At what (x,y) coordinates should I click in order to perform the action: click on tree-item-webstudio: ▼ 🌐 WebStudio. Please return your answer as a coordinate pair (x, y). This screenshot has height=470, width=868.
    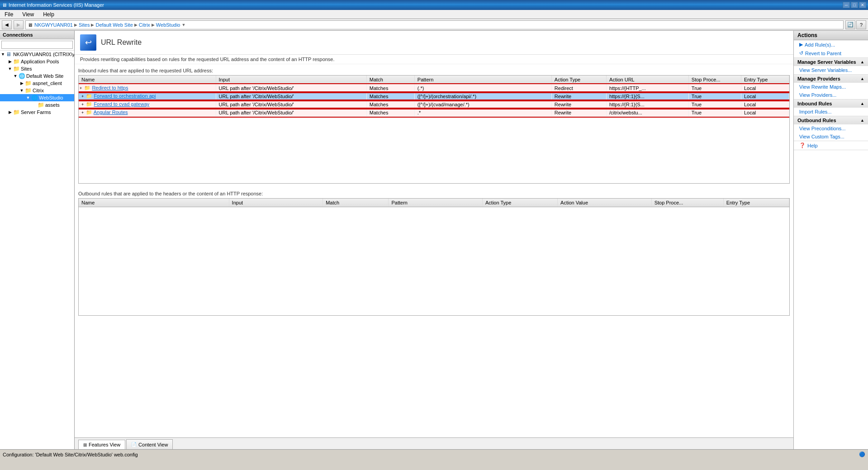
    Looking at the image, I should click on (37, 98).